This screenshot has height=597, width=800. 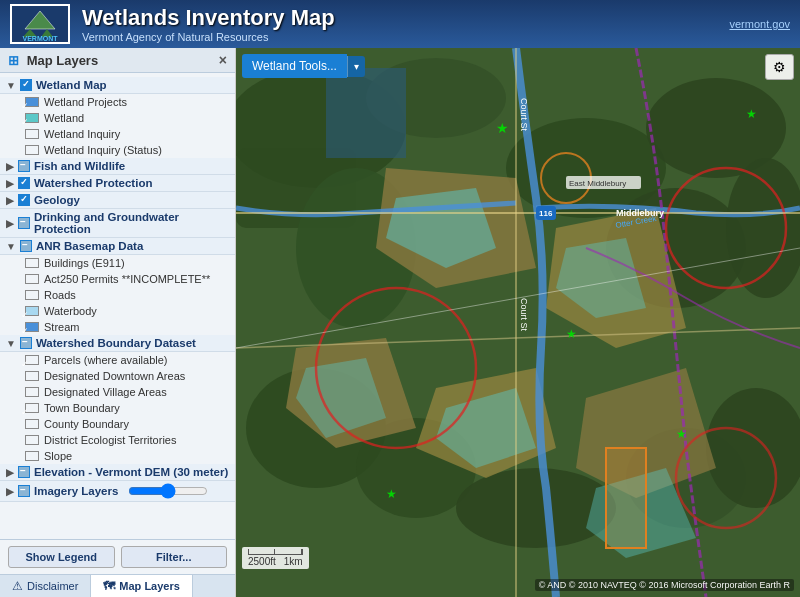 I want to click on layer-slope-swatch, so click(x=32, y=456).